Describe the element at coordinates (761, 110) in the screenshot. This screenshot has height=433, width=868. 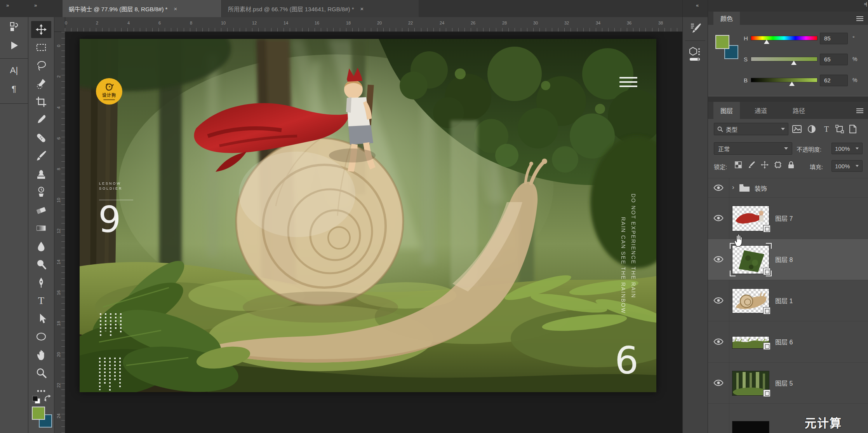
I see `tab-channels: 通道` at that location.